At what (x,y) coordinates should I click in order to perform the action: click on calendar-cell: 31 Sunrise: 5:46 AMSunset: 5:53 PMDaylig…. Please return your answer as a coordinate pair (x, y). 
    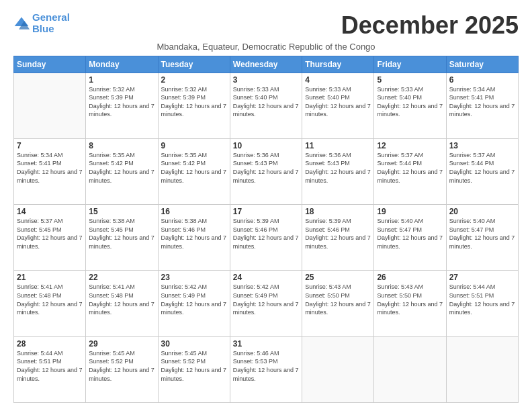
    Looking at the image, I should click on (266, 369).